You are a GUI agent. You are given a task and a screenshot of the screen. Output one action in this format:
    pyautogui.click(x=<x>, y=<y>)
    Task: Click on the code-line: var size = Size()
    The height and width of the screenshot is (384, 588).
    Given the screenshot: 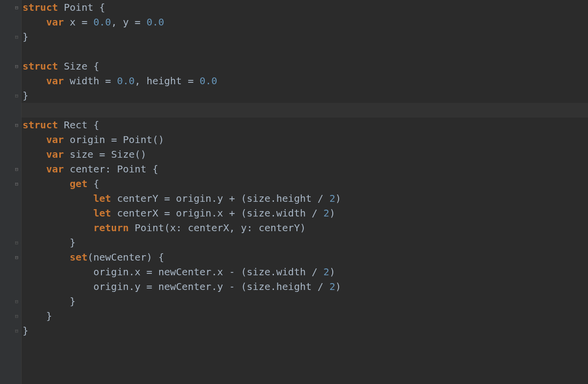 What is the action you would take?
    pyautogui.click(x=305, y=154)
    